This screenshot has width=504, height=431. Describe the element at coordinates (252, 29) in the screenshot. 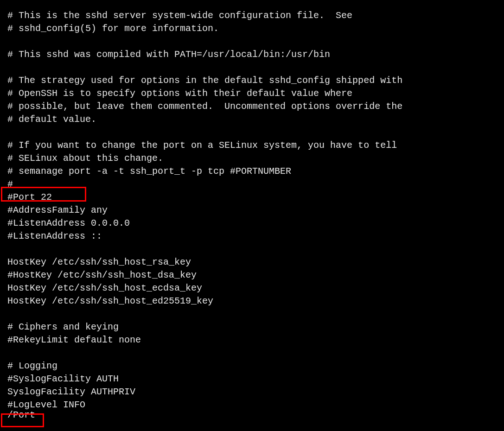

I see `config-line: # sshd_config(5) for more information.` at that location.